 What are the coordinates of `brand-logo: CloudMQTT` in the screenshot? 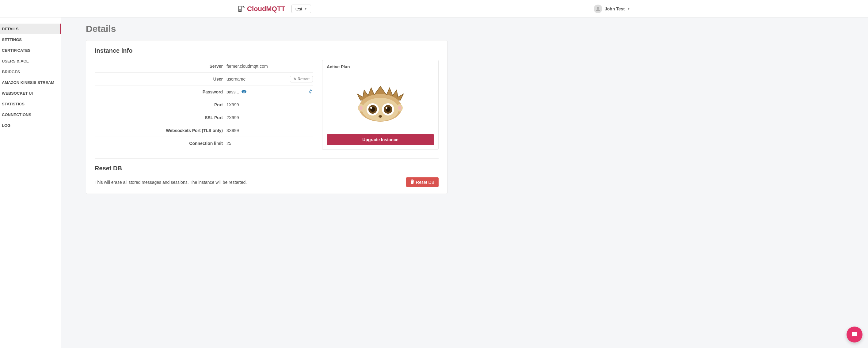 It's located at (261, 9).